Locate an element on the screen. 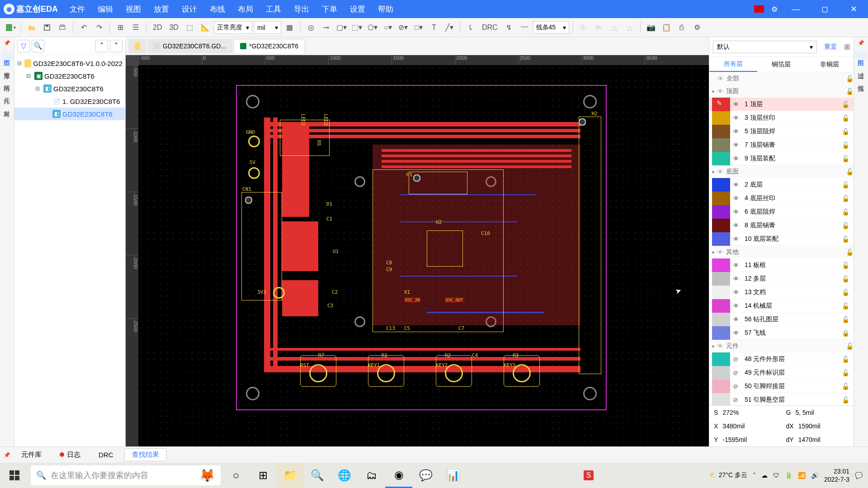 This screenshot has width=868, height=488. grid-snap-button: ⊞ is located at coordinates (120, 28).